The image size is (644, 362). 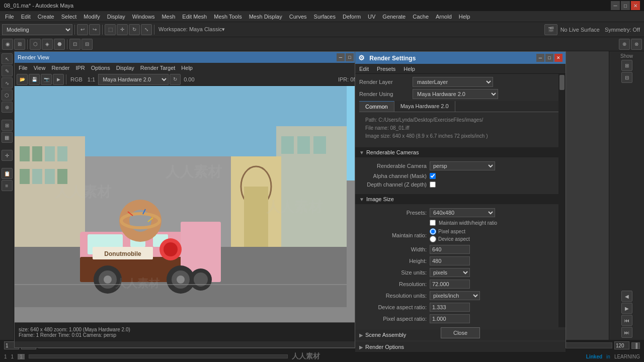 I want to click on maintain-ratio-checkbox, so click(x=433, y=223).